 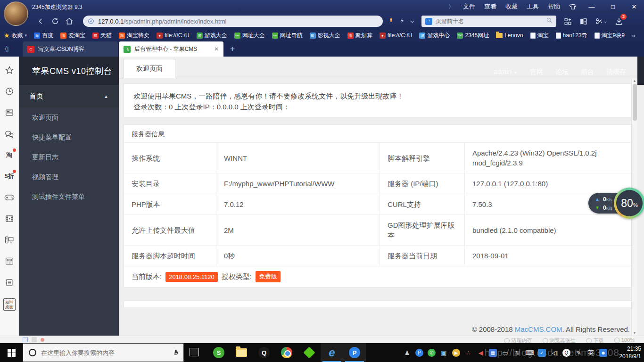 I want to click on horn-red-icon: ◀, so click(x=481, y=353).